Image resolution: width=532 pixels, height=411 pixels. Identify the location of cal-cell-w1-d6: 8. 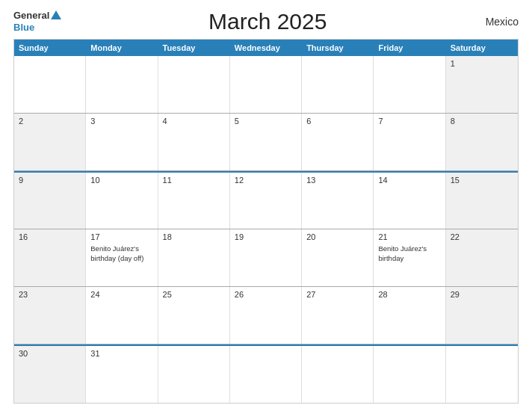
(482, 142).